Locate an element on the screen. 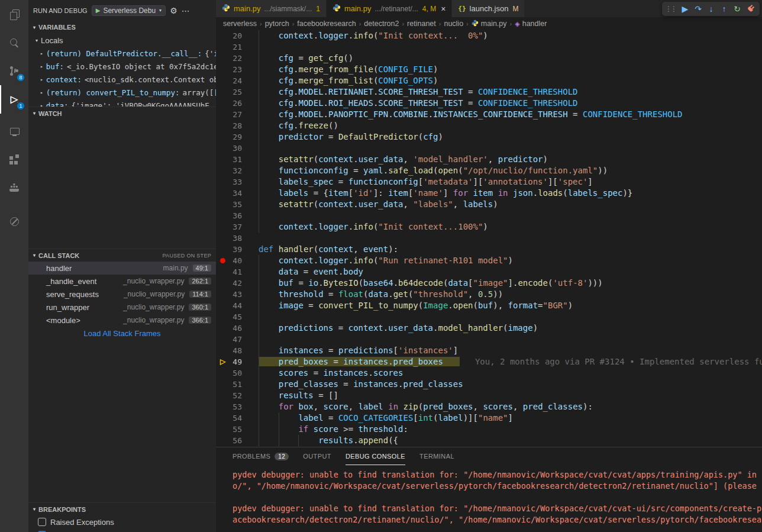 The image size is (762, 532). code-line: 39def handler(context, event): is located at coordinates (489, 250).